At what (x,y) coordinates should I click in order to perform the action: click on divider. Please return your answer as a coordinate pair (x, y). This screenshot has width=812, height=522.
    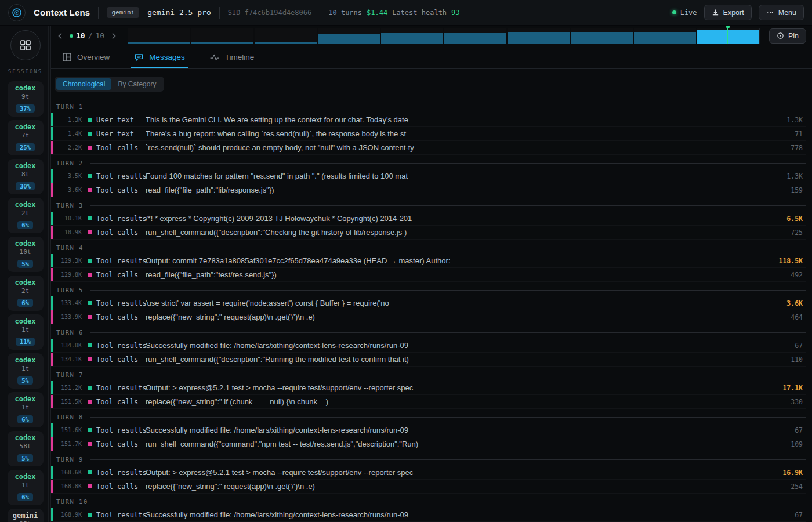
    Looking at the image, I should click on (99, 13).